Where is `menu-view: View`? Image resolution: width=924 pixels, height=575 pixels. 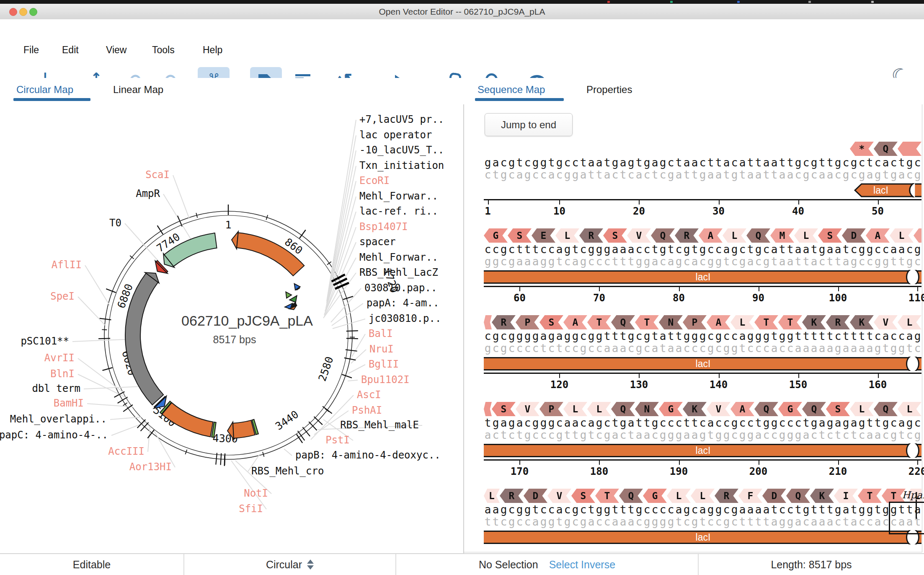 menu-view: View is located at coordinates (116, 50).